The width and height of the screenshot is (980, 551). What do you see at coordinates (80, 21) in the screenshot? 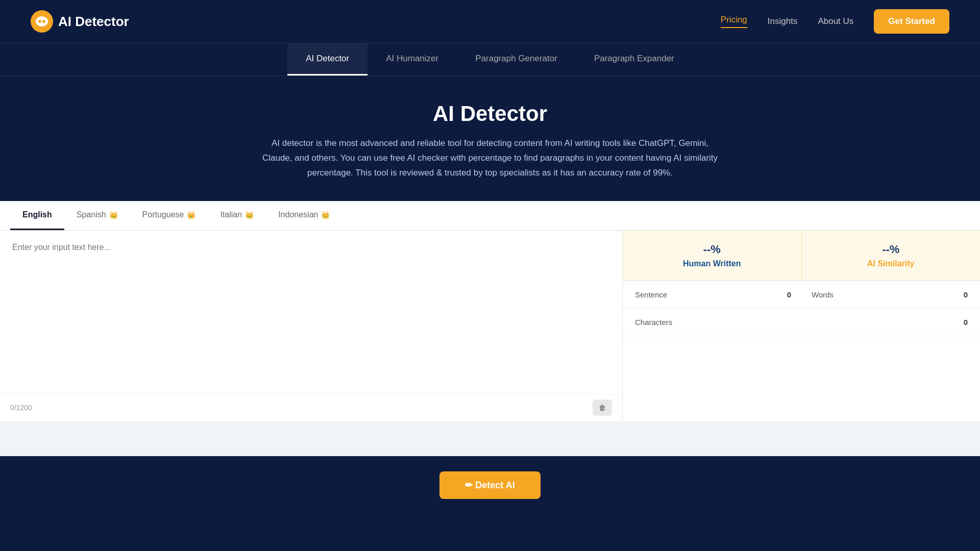
I see `logo: AI Detector` at bounding box center [80, 21].